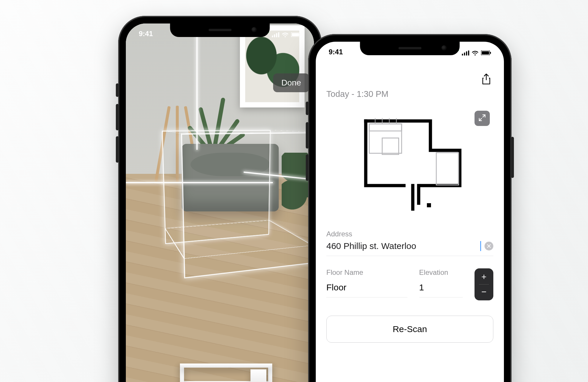 The height and width of the screenshot is (382, 588). Describe the element at coordinates (367, 288) in the screenshot. I see `floor-name-input` at that location.